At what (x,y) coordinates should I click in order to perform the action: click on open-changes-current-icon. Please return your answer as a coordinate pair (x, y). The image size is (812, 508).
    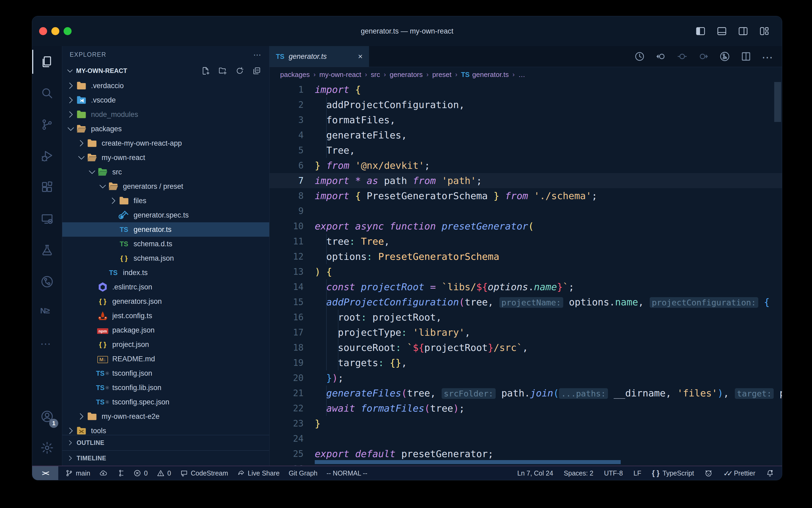
    Looking at the image, I should click on (682, 56).